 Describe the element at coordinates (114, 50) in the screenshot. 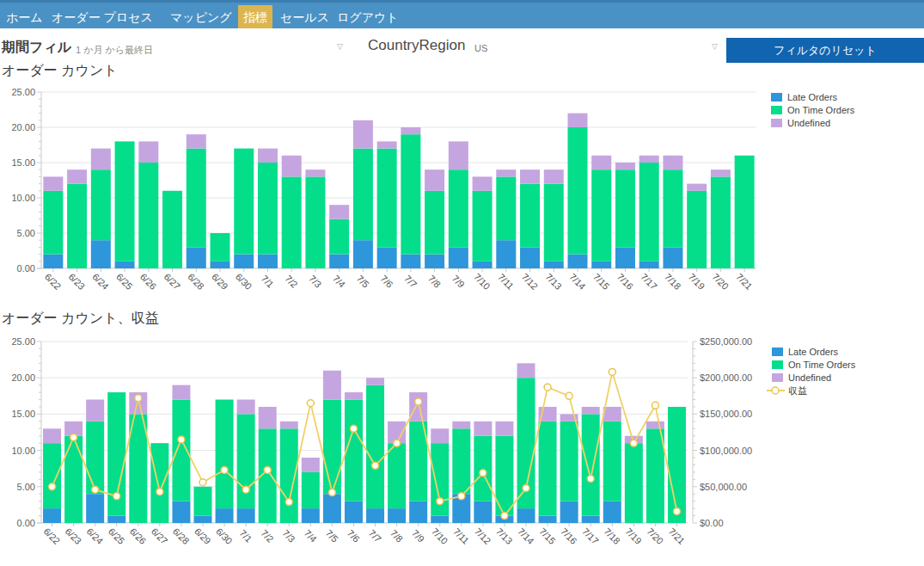

I see `period-filter-value: 1 か月 から最終日` at that location.